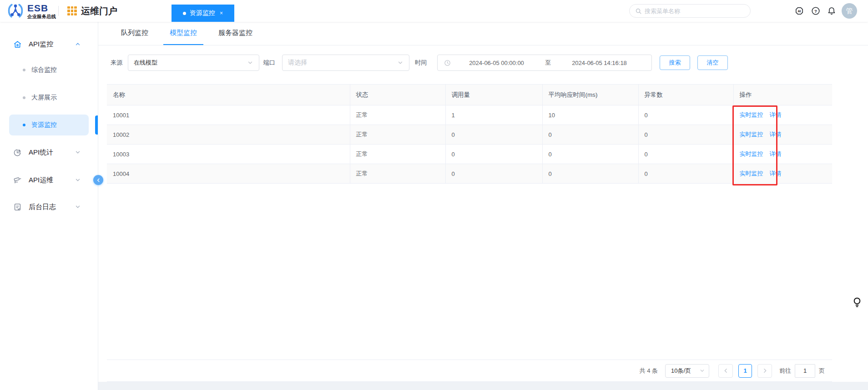  I want to click on table-row: 10002正常000实时监控详情, so click(469, 135).